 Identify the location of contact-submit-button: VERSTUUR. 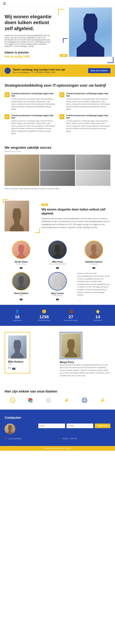
(103, 426).